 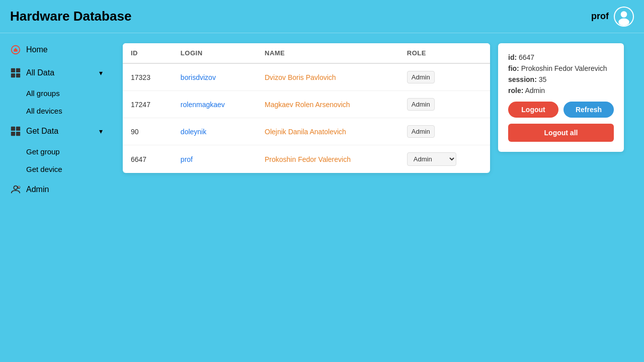 What do you see at coordinates (600, 16) in the screenshot?
I see `username-label: prof` at bounding box center [600, 16].